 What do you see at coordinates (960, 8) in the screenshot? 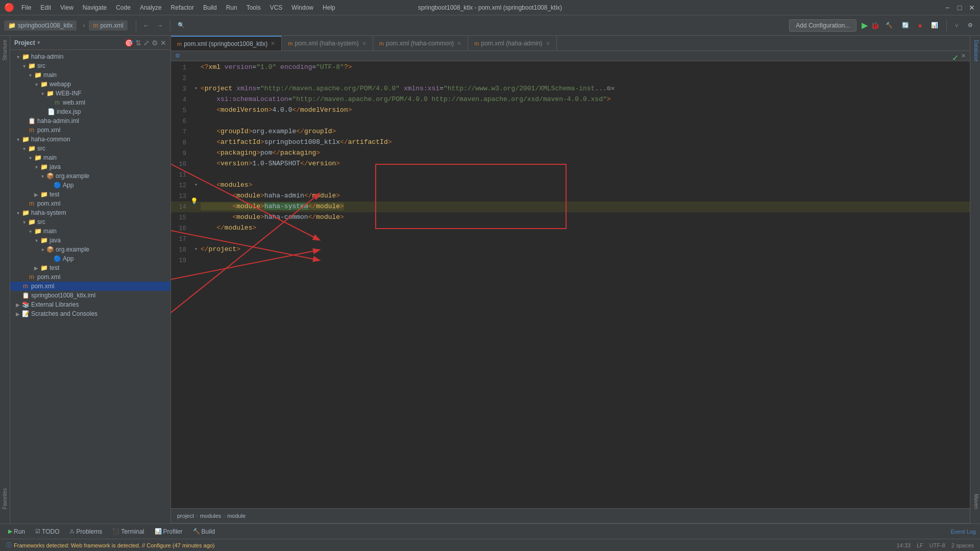
I see `maximize-button: □` at bounding box center [960, 8].